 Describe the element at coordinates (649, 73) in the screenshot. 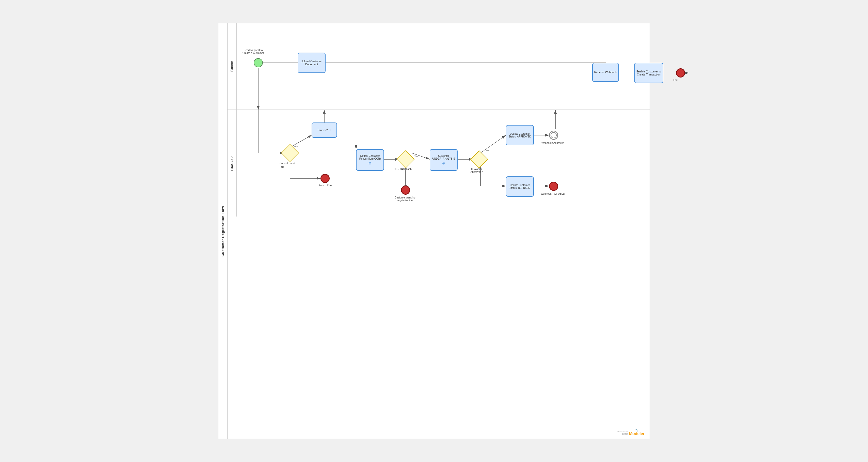

I see `enable-transaction-task: Enable Customer to Create Transaction` at that location.